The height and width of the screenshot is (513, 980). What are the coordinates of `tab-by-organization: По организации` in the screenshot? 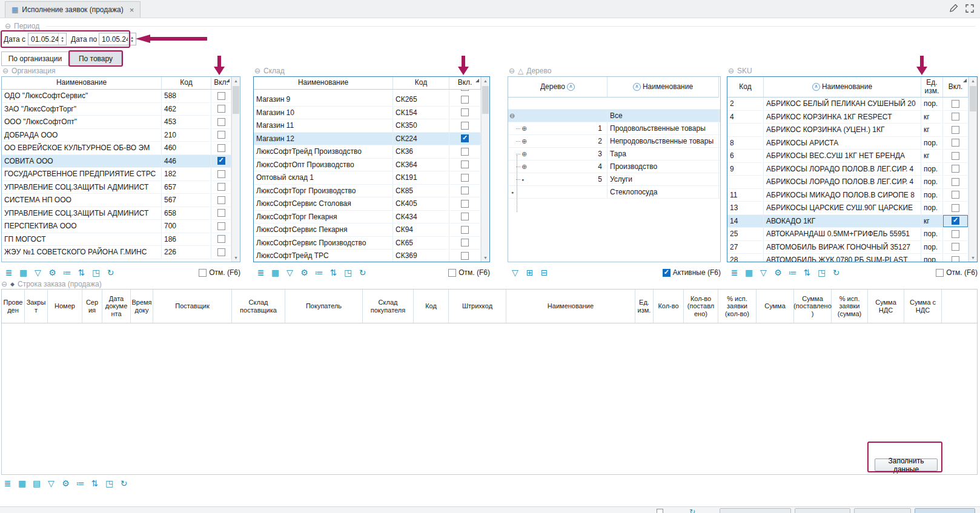 It's located at (35, 59).